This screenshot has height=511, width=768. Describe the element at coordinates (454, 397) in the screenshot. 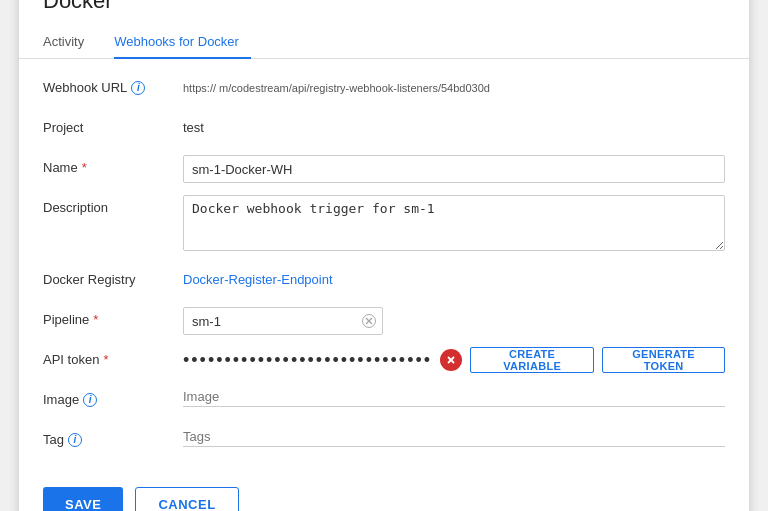

I see `image-input-wrap` at that location.